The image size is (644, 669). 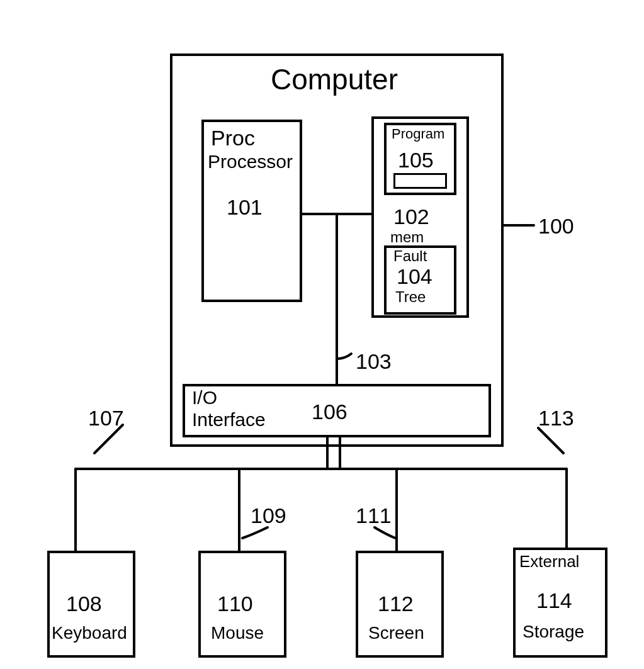 What do you see at coordinates (84, 604) in the screenshot?
I see `keyboard-ref: 108` at bounding box center [84, 604].